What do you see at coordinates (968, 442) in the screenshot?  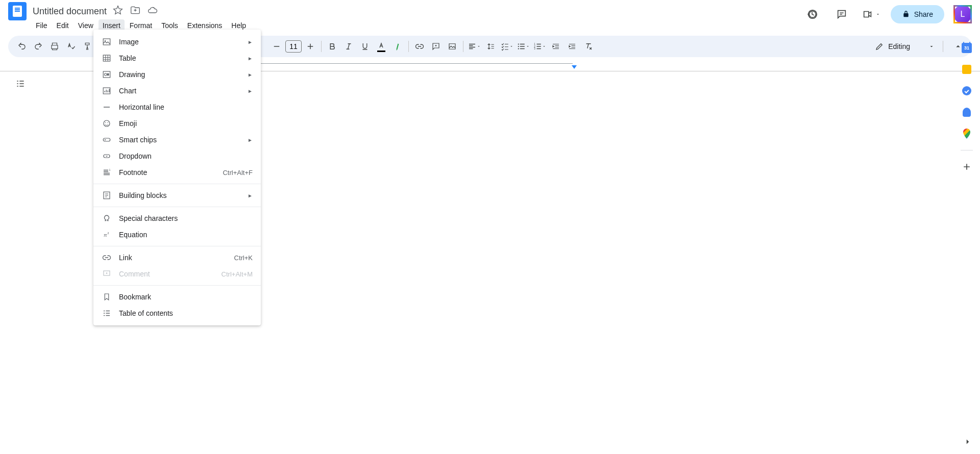 I see `side-panel-expand-button` at bounding box center [968, 442].